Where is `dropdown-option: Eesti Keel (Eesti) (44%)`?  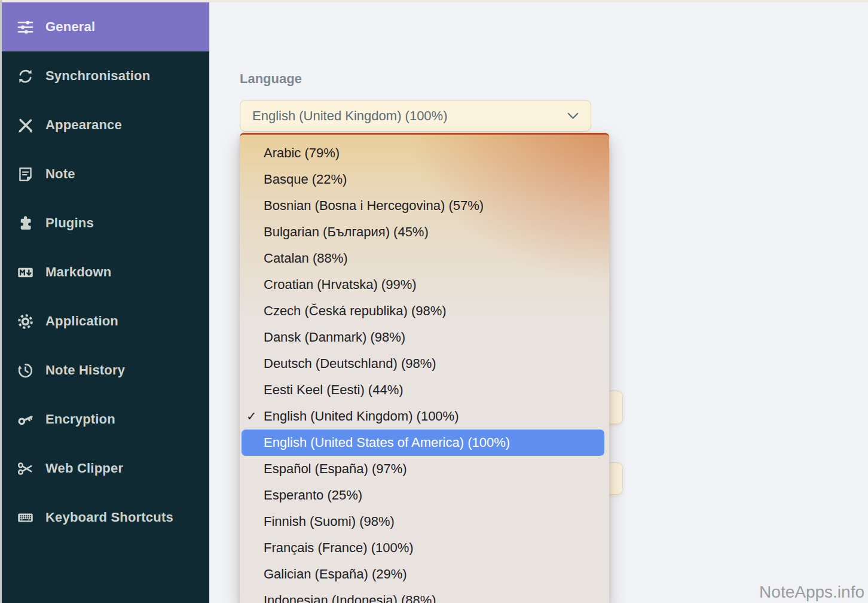
dropdown-option: Eesti Keel (Eesti) (44%) is located at coordinates (424, 390).